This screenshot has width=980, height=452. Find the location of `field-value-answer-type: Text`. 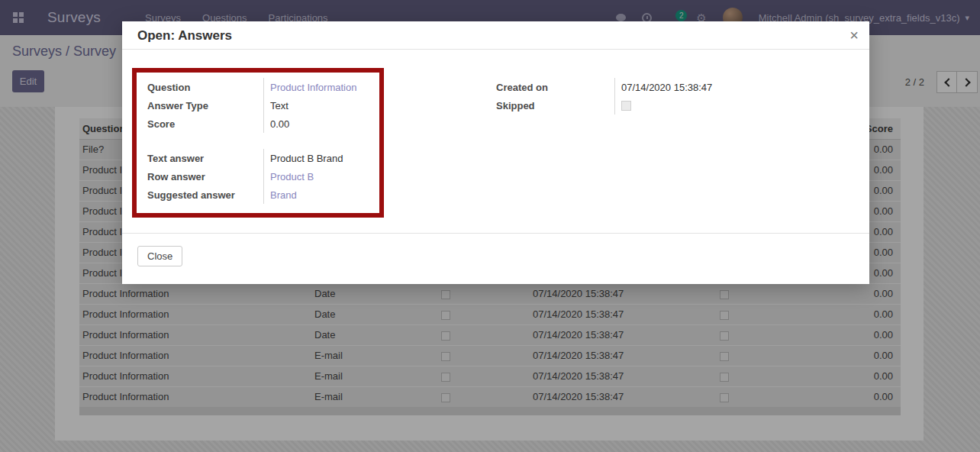

field-value-answer-type: Text is located at coordinates (321, 105).